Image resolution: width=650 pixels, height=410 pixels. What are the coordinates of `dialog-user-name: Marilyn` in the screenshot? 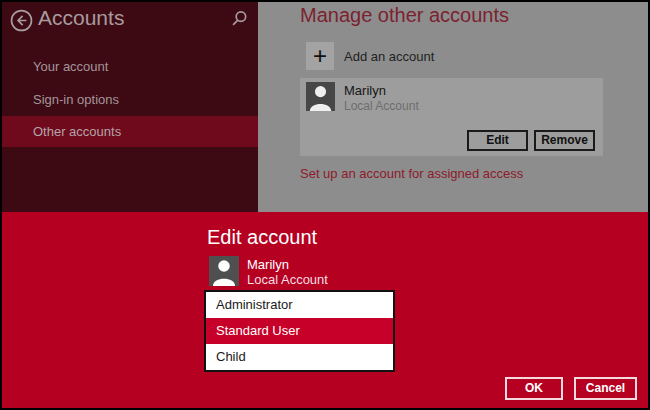 It's located at (268, 264).